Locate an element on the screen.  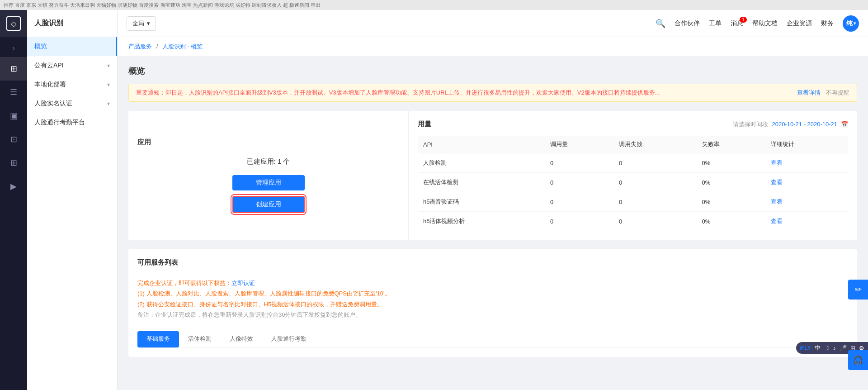
tool-music-icon: ♪ is located at coordinates (835, 348).